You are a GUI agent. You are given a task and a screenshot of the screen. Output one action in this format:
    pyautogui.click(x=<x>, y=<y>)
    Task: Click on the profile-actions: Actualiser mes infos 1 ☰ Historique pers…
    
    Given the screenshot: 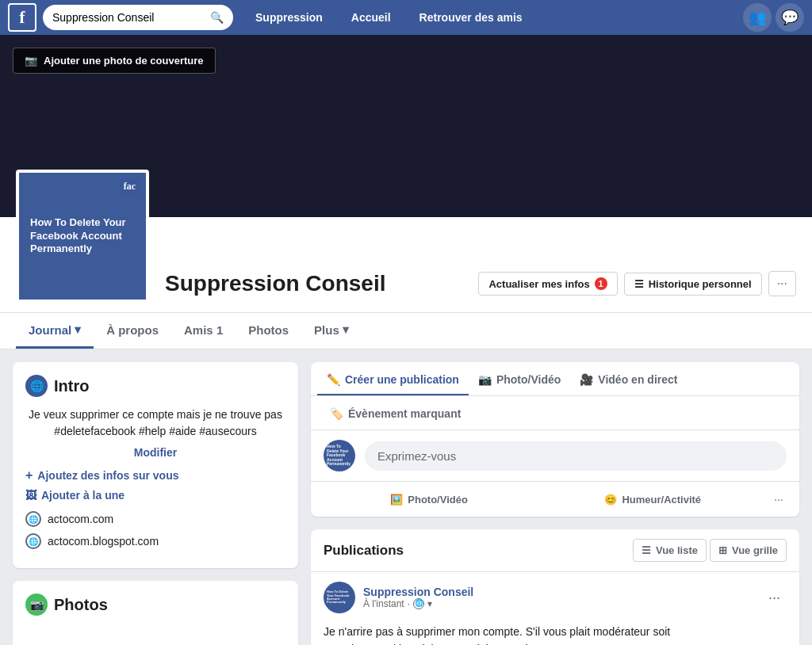 What is the action you would take?
    pyautogui.click(x=638, y=287)
    